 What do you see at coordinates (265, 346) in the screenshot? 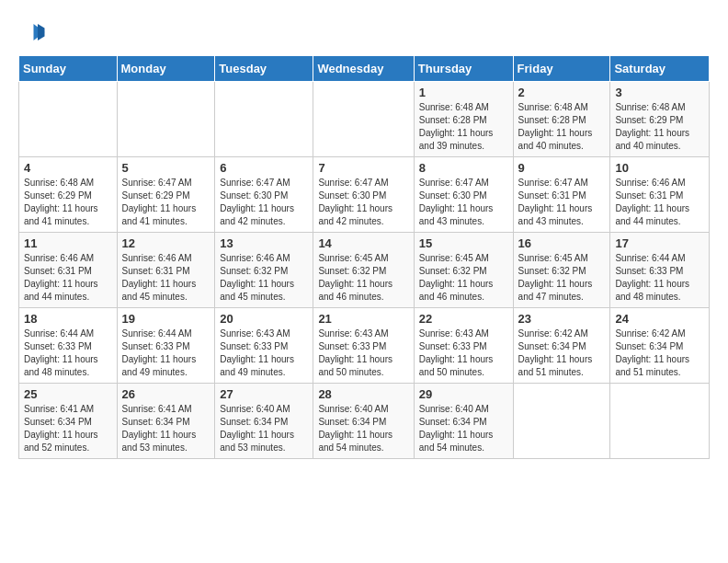
I see `calendar-cell: 20Sunrise: 6:43 AM Sunset: 6:33 PM Dayli…` at bounding box center [265, 346].